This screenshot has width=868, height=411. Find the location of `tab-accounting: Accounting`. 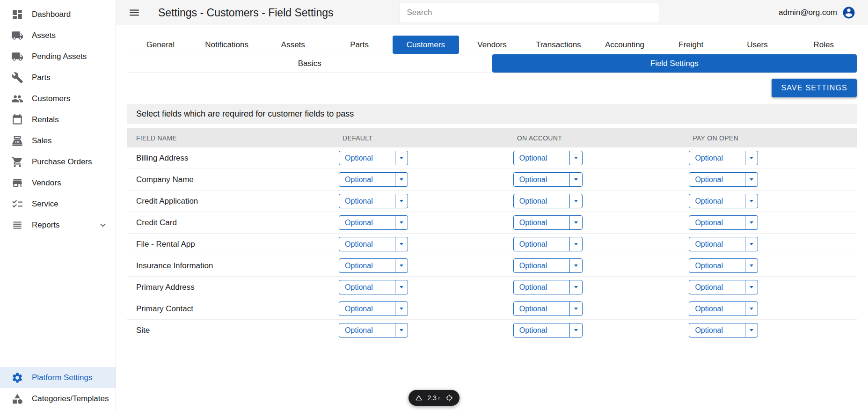

tab-accounting: Accounting is located at coordinates (625, 45).